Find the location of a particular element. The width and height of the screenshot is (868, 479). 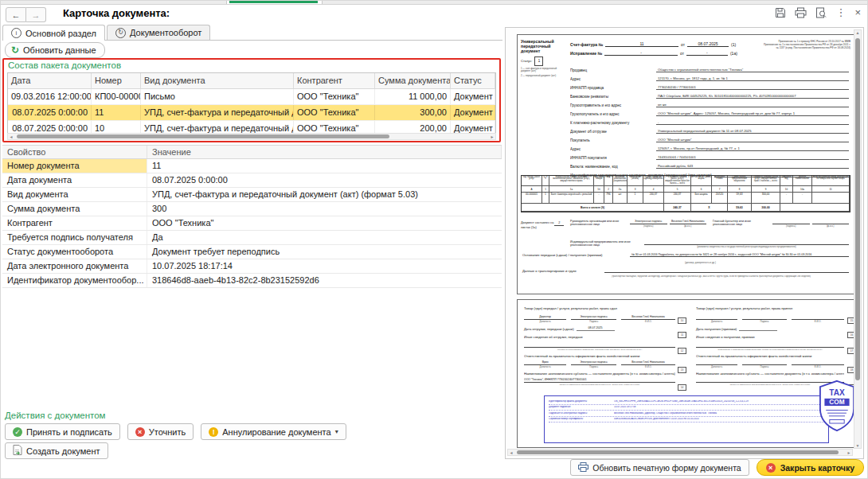

preview-vscrollbar: ▲ ▼ is located at coordinates (858, 239).